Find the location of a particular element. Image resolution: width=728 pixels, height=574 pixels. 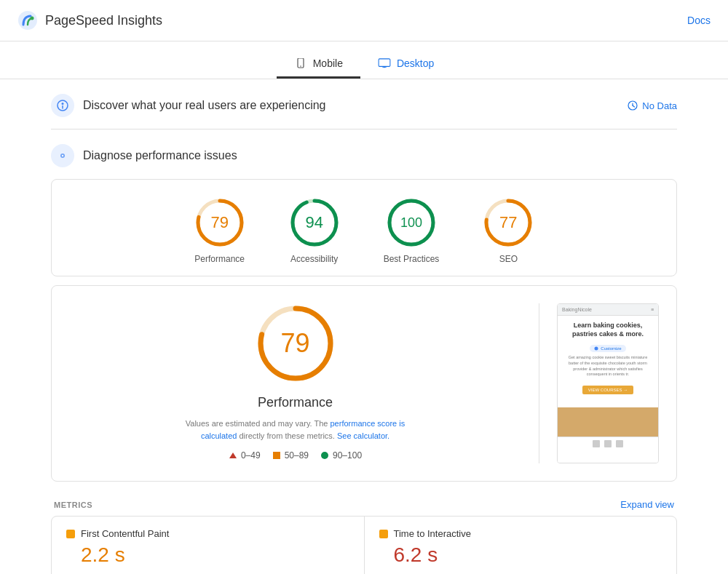

metric-tti-name: Time to Interactive is located at coordinates (432, 534).